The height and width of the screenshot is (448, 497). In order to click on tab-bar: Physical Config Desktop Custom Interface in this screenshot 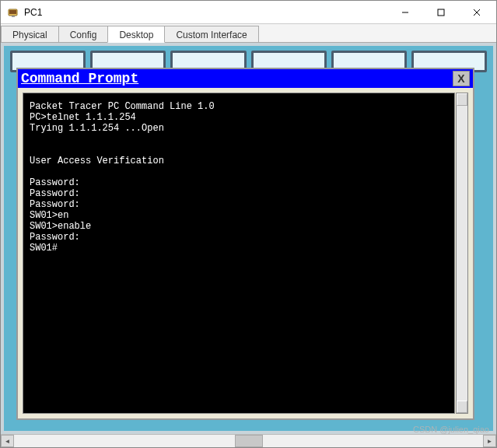, I will do `click(249, 33)`.